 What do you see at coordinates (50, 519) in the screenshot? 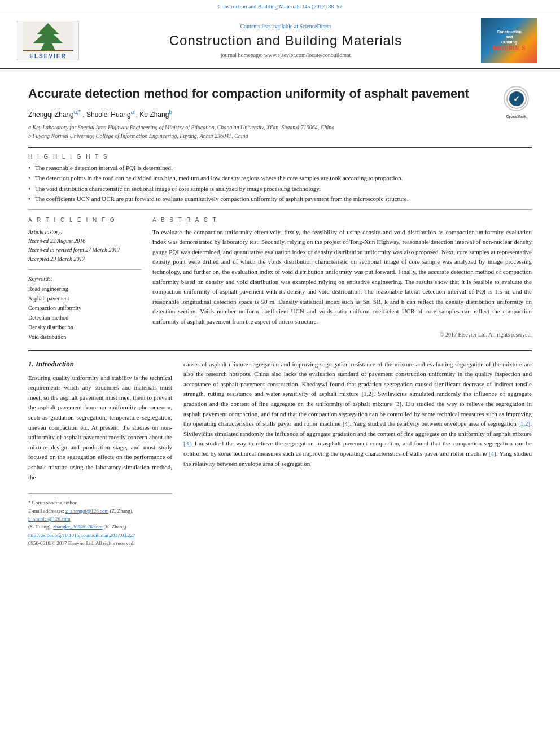
I see `email2-link: h_shuolei@126.com` at bounding box center [50, 519].